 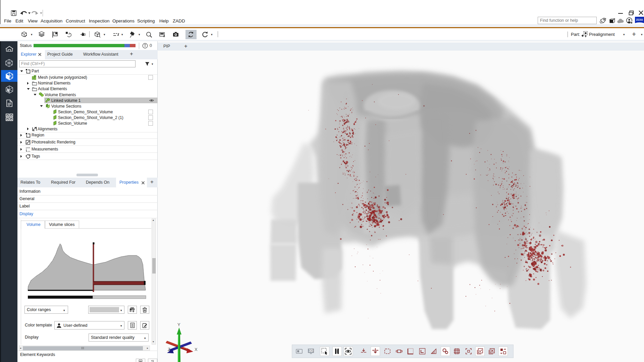 I want to click on svg-text: X, so click(x=196, y=349).